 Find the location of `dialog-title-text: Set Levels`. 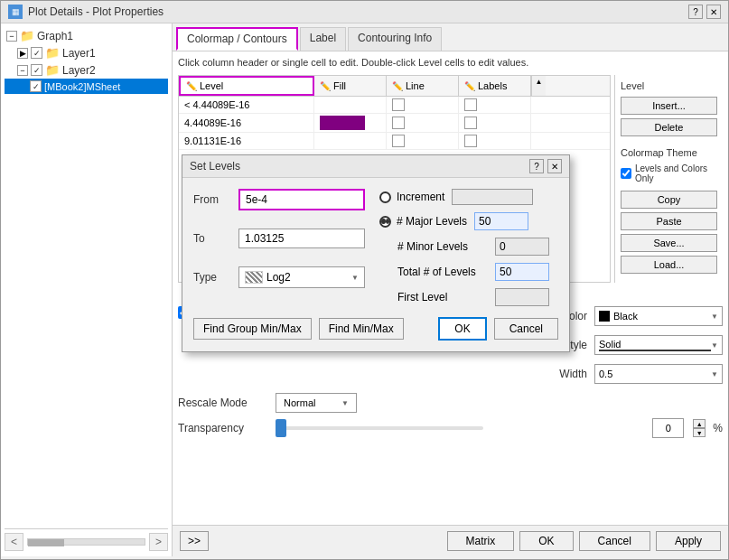

dialog-title-text: Set Levels is located at coordinates (215, 166).